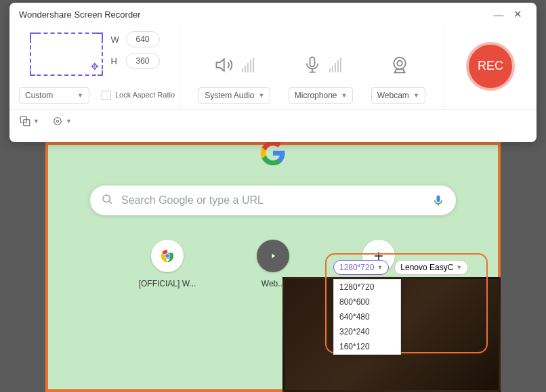  What do you see at coordinates (361, 267) in the screenshot?
I see `resolution-select: 1280*720 ▼` at bounding box center [361, 267].